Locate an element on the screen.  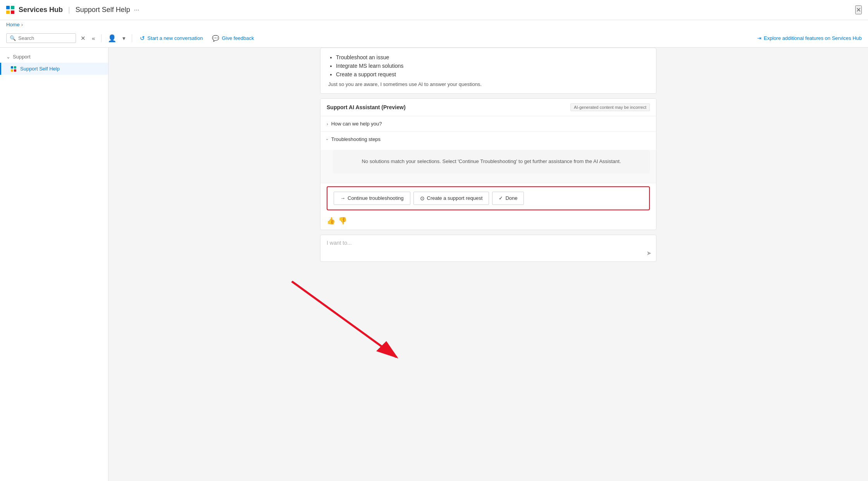
thumbs-down-button: 👎 is located at coordinates (343, 221).